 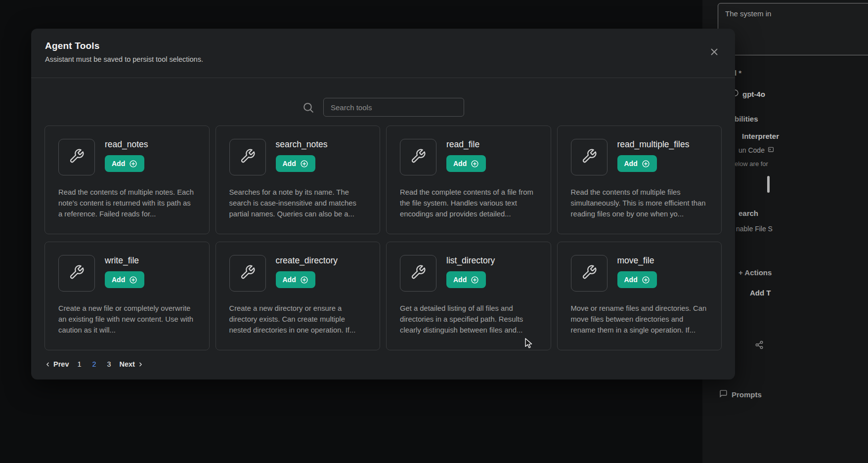 I want to click on search-row, so click(x=383, y=107).